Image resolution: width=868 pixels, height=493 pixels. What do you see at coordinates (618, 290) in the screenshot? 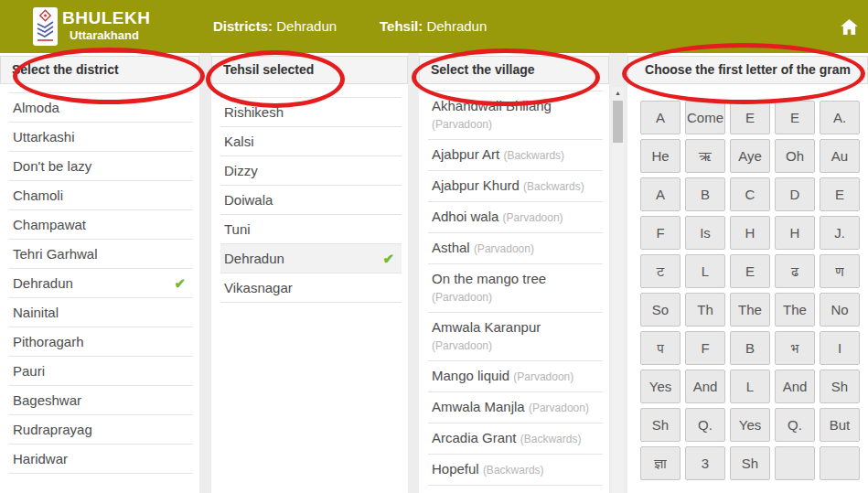
I see `village-scrollbar: ▲` at bounding box center [618, 290].